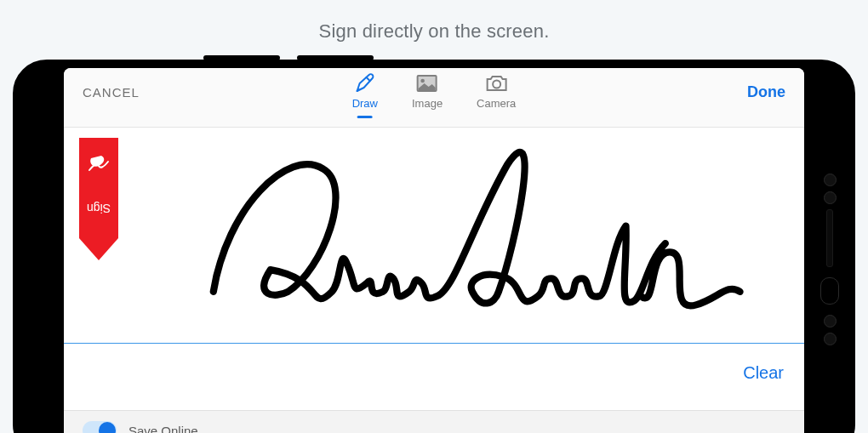 The image size is (868, 433). What do you see at coordinates (99, 208) in the screenshot?
I see `sign-tag-text: Sign` at bounding box center [99, 208].